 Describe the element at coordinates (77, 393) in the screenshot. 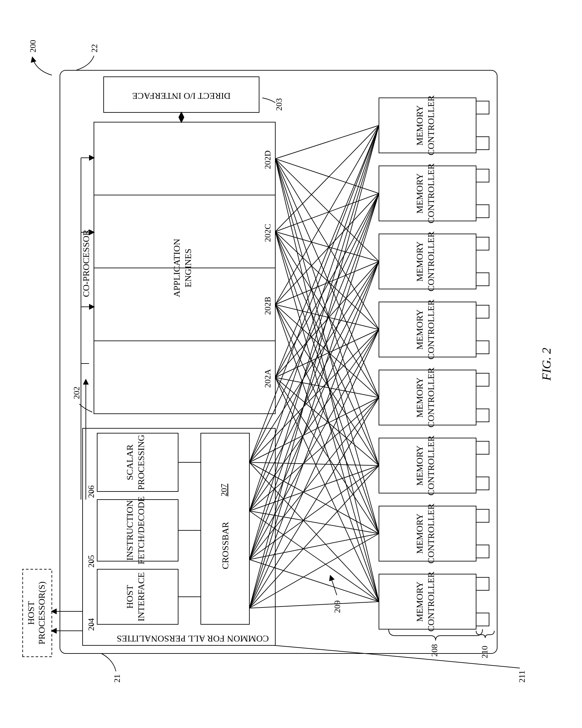

I see `ref-202: 202` at that location.